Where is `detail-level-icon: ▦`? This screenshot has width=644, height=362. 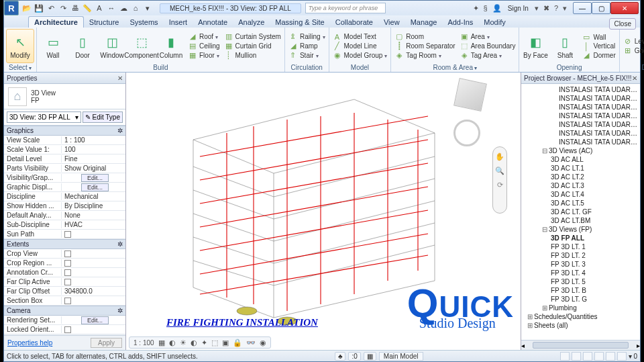
detail-level-icon: ▦ is located at coordinates (162, 343).